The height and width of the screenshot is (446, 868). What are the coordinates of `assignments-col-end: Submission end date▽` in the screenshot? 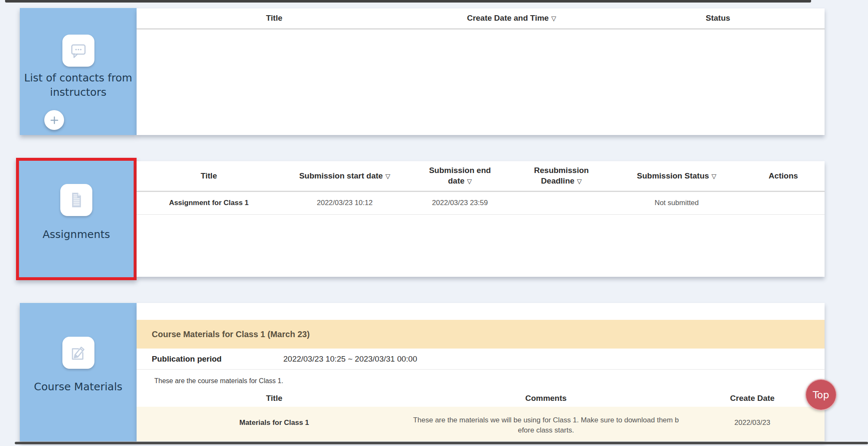 It's located at (460, 176).